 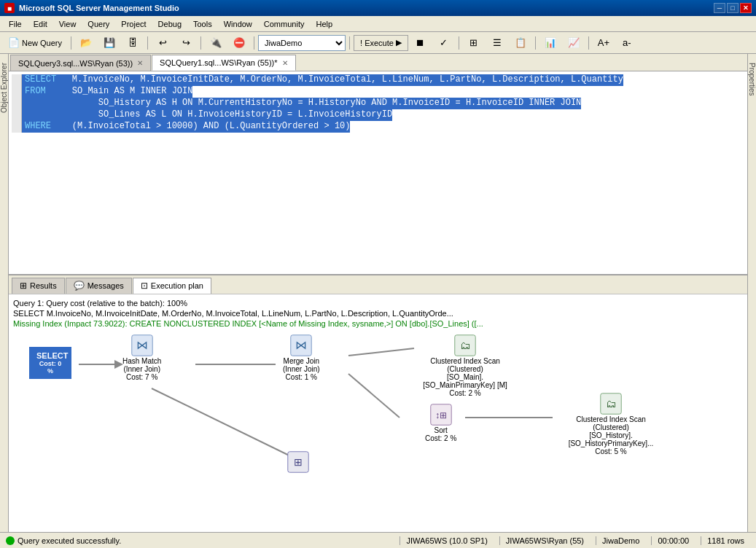 I want to click on status-database: JiwaDemo, so click(x=620, y=541).